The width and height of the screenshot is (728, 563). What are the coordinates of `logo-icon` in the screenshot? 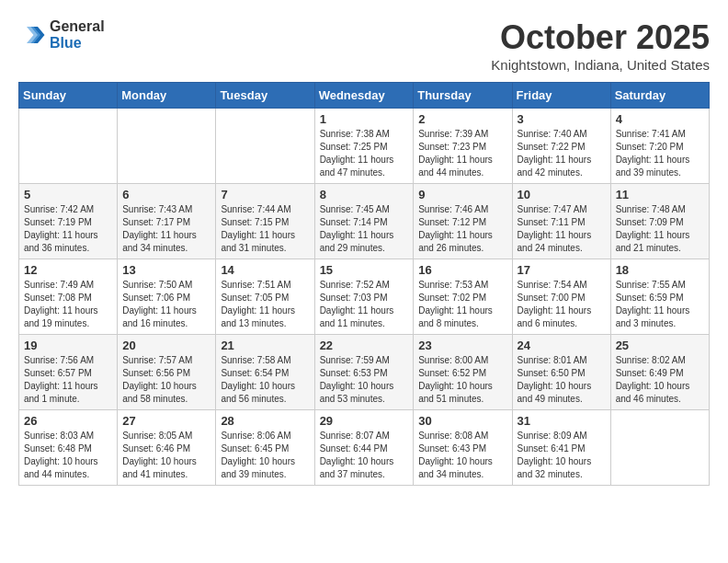 It's located at (32, 35).